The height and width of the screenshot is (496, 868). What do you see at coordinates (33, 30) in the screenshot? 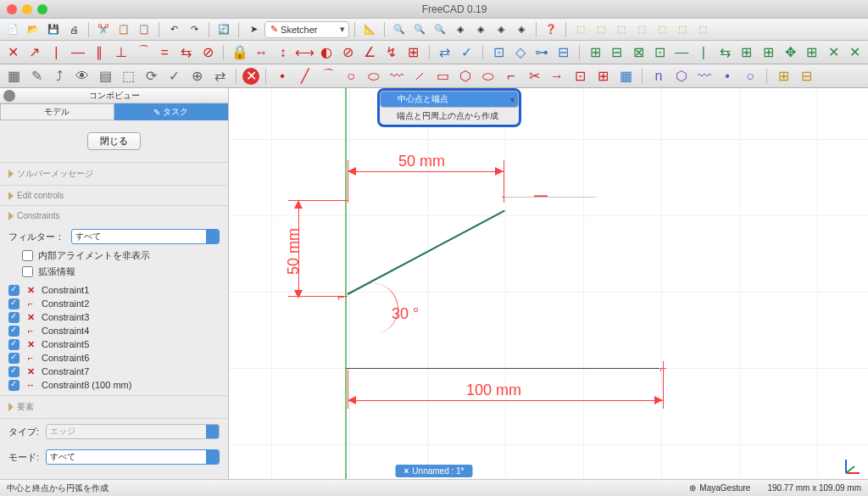
I see `open-file-icon: 📂` at bounding box center [33, 30].